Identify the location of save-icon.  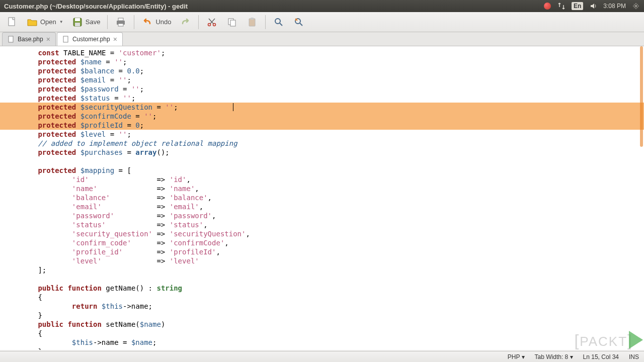
(77, 22).